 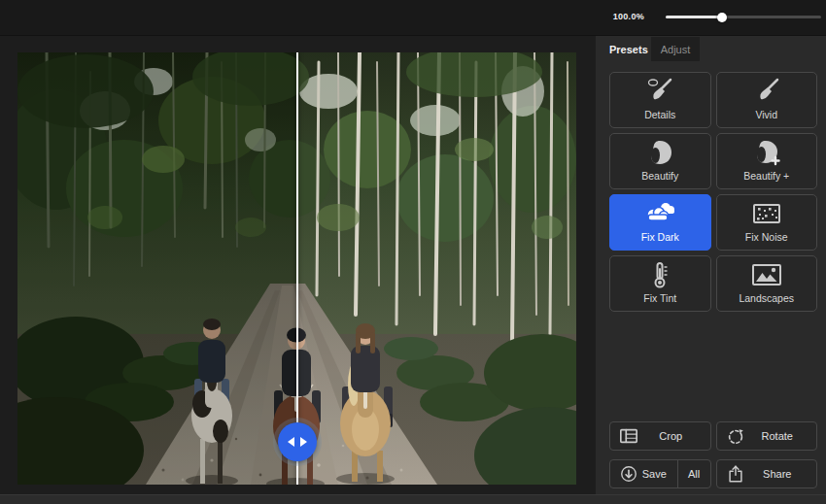 I want to click on brush-icon, so click(x=768, y=91).